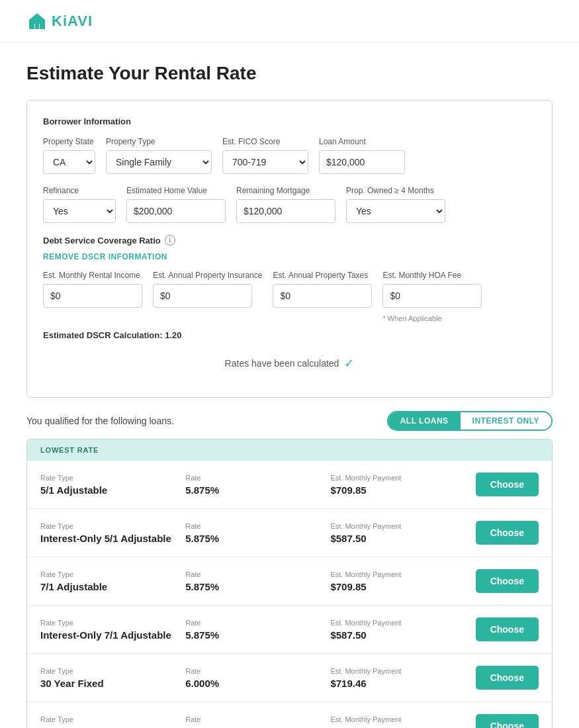  What do you see at coordinates (105, 257) in the screenshot?
I see `remove-dscr-link: REMOVE DSCR INFORMATION` at bounding box center [105, 257].